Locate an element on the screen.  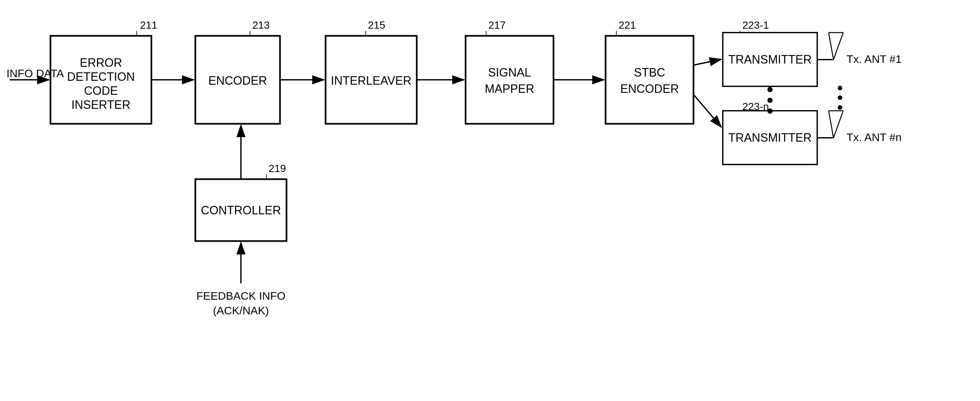
ref-217: 217 is located at coordinates (497, 25).